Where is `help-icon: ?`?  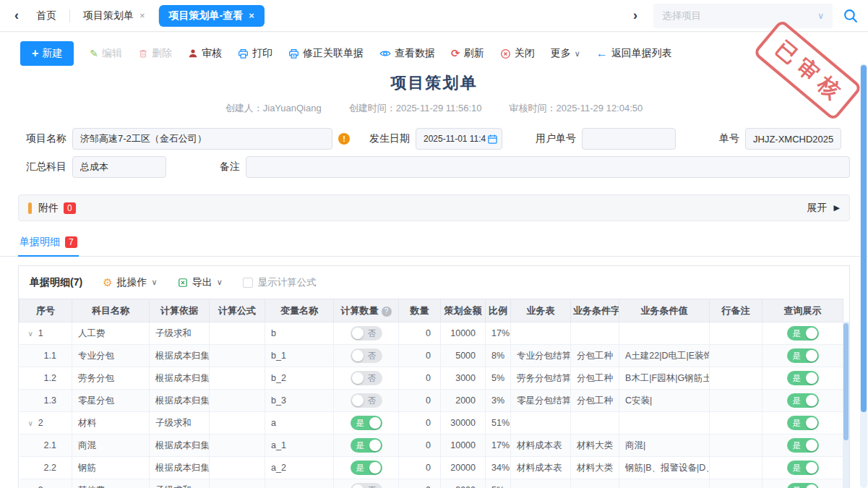 help-icon: ? is located at coordinates (387, 312).